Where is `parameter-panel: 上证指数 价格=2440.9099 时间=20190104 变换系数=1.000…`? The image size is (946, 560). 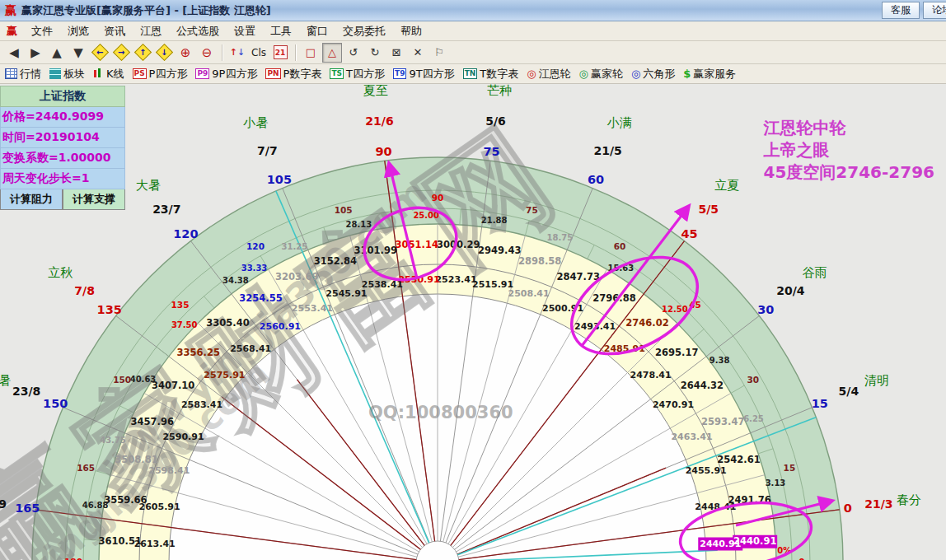 parameter-panel: 上证指数 价格=2440.9099 时间=20190104 变换系数=1.000… is located at coordinates (63, 148).